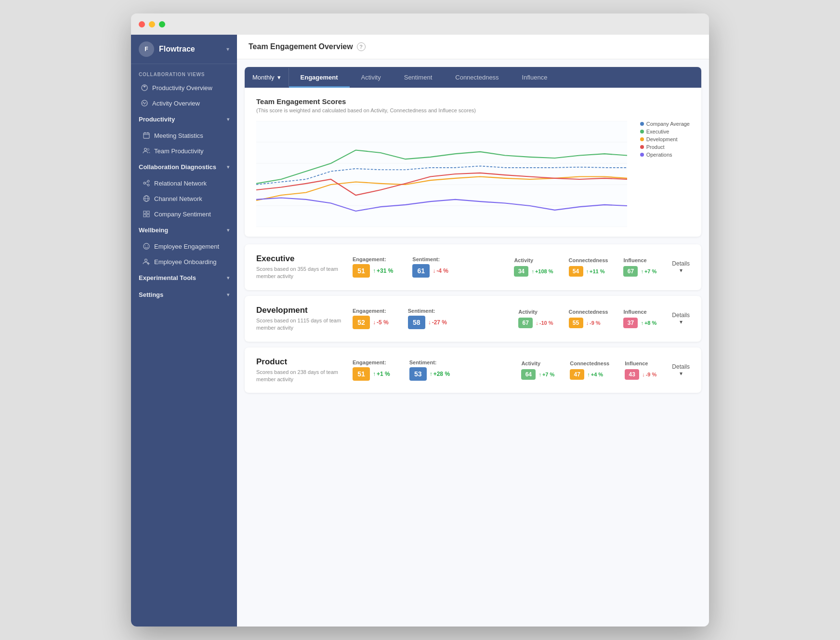 This screenshot has width=840, height=640. What do you see at coordinates (440, 271) in the screenshot?
I see `sentiment-change: ↓ -4 %` at bounding box center [440, 271].